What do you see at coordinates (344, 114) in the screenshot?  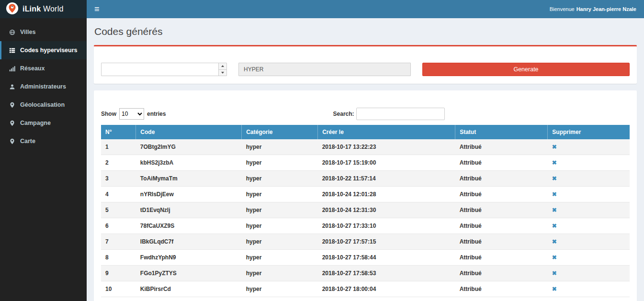 I see `search-label: Search:` at bounding box center [344, 114].